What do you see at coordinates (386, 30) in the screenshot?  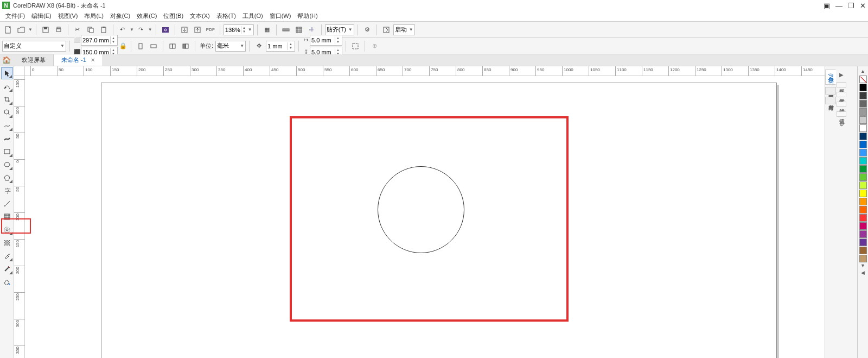 I see `app-launcher-icon` at bounding box center [386, 30].